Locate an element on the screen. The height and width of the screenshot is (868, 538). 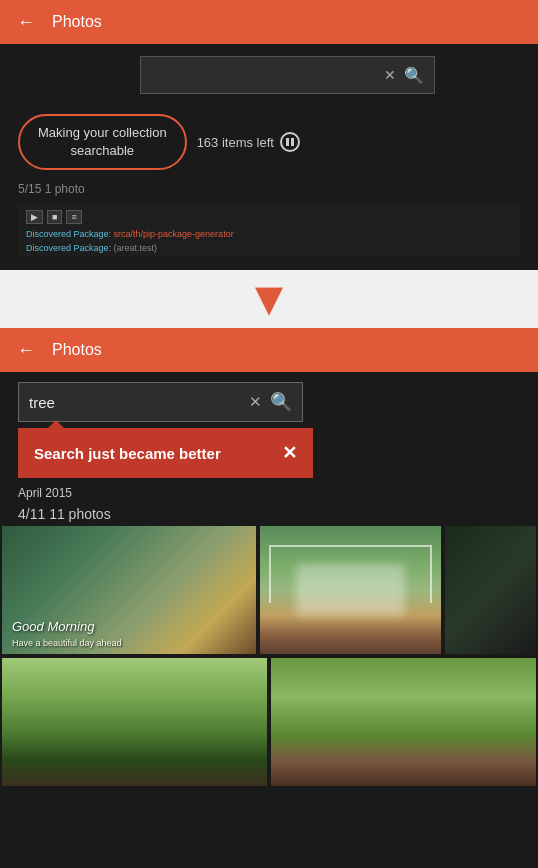
tooltip-close-icon: ✕ is located at coordinates (290, 453).